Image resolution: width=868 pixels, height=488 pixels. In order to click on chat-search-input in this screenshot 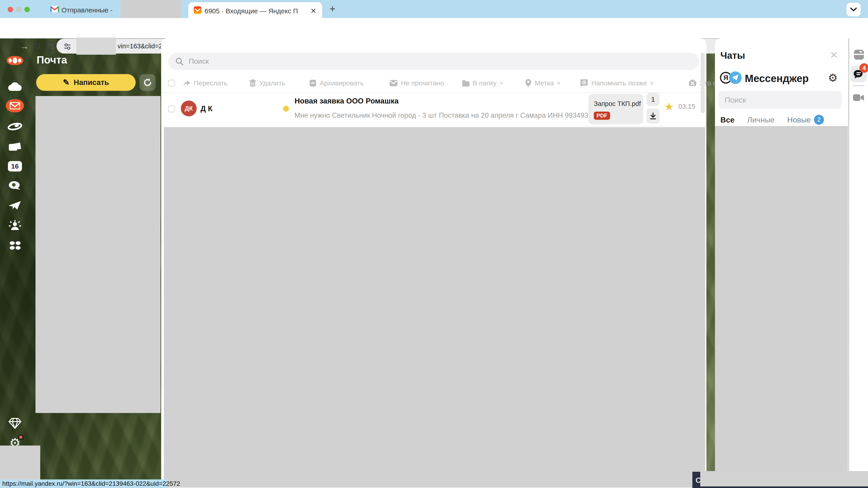, I will do `click(777, 100)`.